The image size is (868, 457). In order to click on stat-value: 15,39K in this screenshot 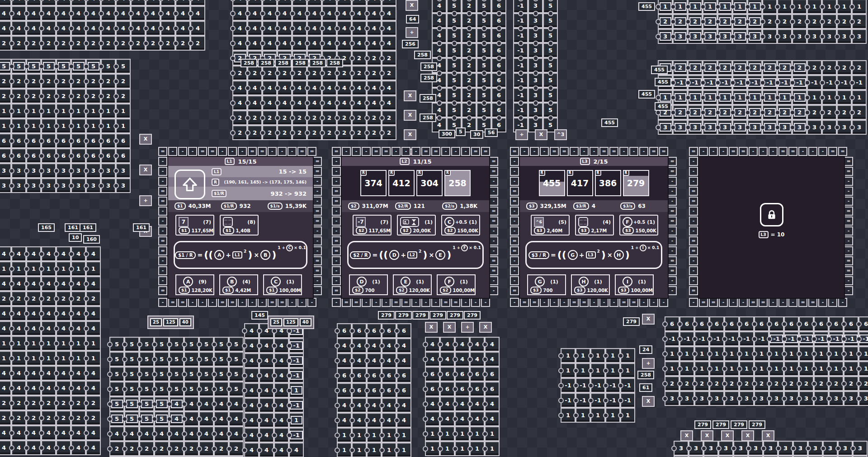, I will do `click(296, 206)`.